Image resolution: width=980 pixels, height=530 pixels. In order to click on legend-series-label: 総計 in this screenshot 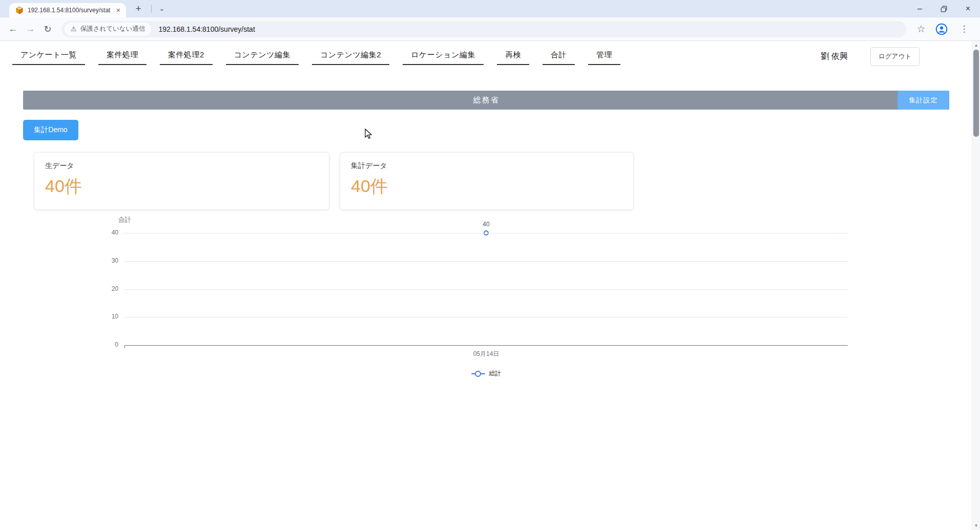, I will do `click(495, 374)`.